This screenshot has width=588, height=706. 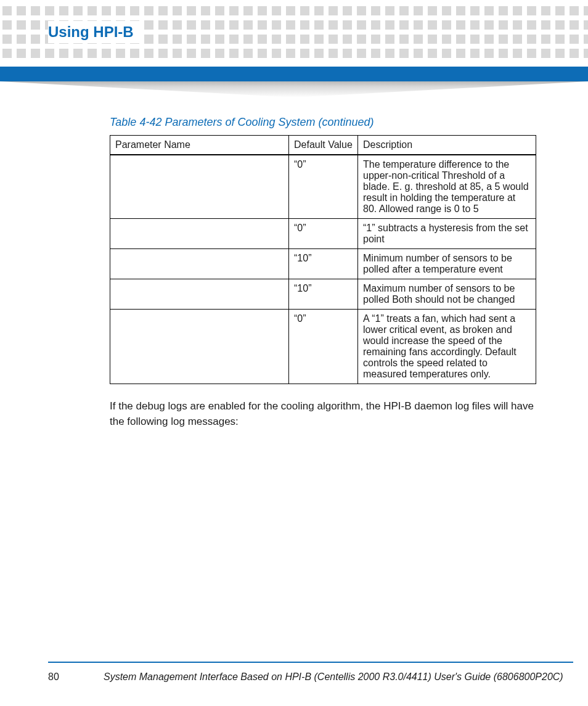 What do you see at coordinates (323, 347) in the screenshot?
I see `table-row: “0” A “1” treats a fan, which had sent a…` at bounding box center [323, 347].